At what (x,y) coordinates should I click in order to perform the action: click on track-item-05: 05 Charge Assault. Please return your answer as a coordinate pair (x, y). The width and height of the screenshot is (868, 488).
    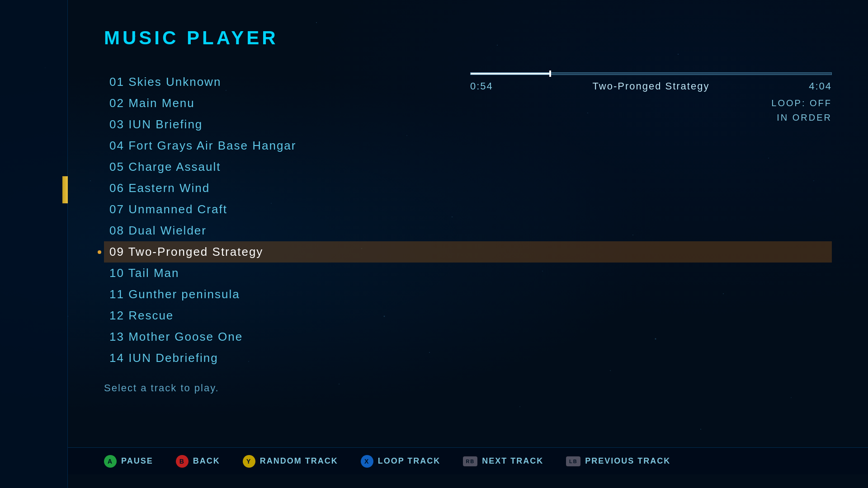
    Looking at the image, I should click on (468, 167).